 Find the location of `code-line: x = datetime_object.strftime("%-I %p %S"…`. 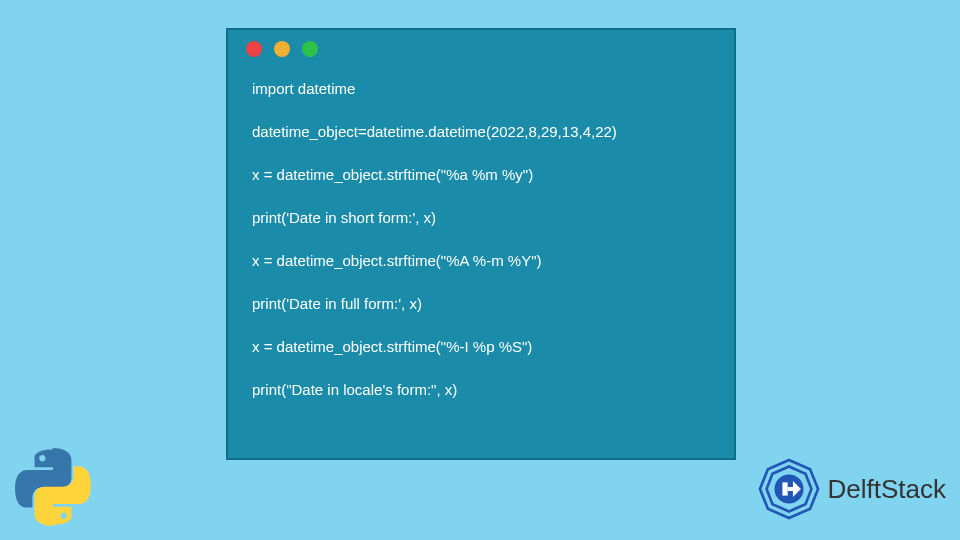

code-line: x = datetime_object.strftime("%-I %p %S"… is located at coordinates (481, 346).